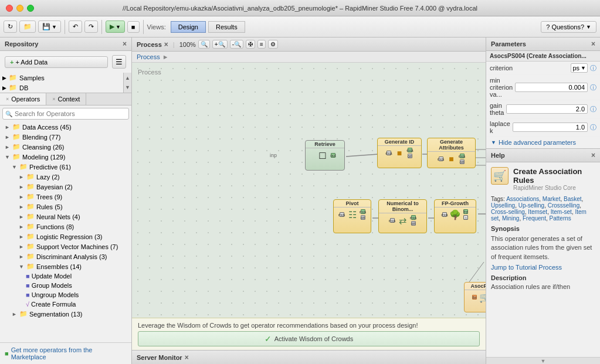 The image size is (600, 364). What do you see at coordinates (594, 155) in the screenshot?
I see `help-close-button: ×` at bounding box center [594, 155].